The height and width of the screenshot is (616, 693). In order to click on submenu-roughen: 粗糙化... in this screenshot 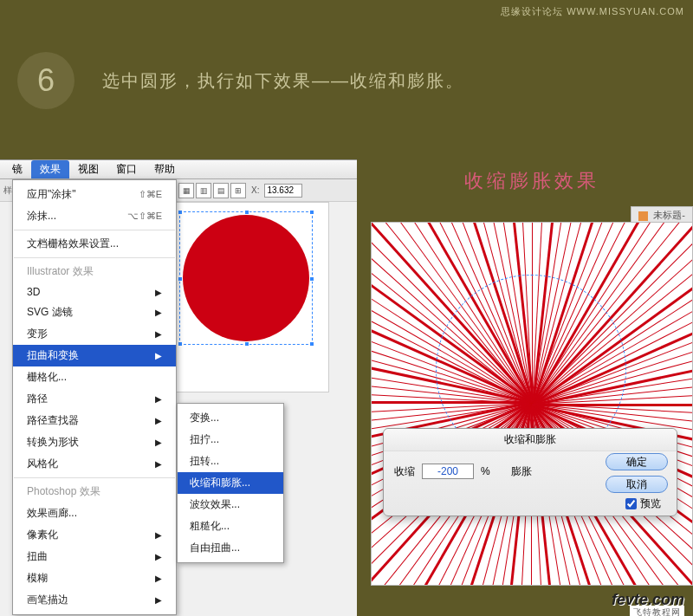, I will do `click(230, 527)`.